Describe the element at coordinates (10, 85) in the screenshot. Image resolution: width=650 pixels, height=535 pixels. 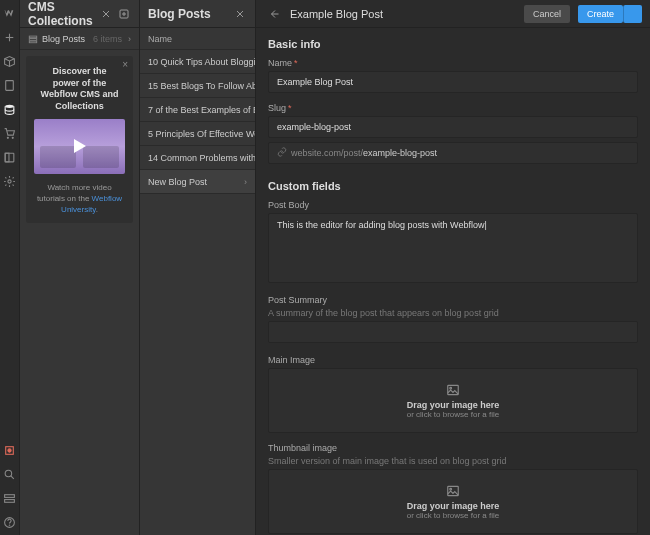
I see `page-icon` at that location.